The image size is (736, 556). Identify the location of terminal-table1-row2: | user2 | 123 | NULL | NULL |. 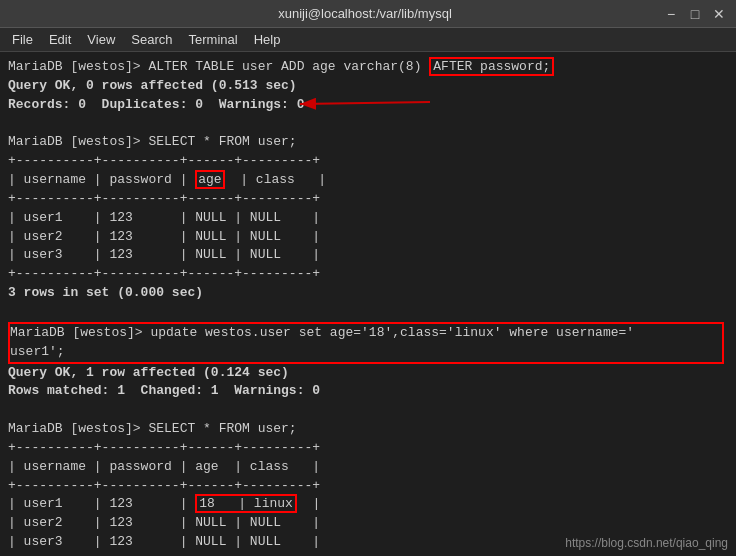
(368, 238).